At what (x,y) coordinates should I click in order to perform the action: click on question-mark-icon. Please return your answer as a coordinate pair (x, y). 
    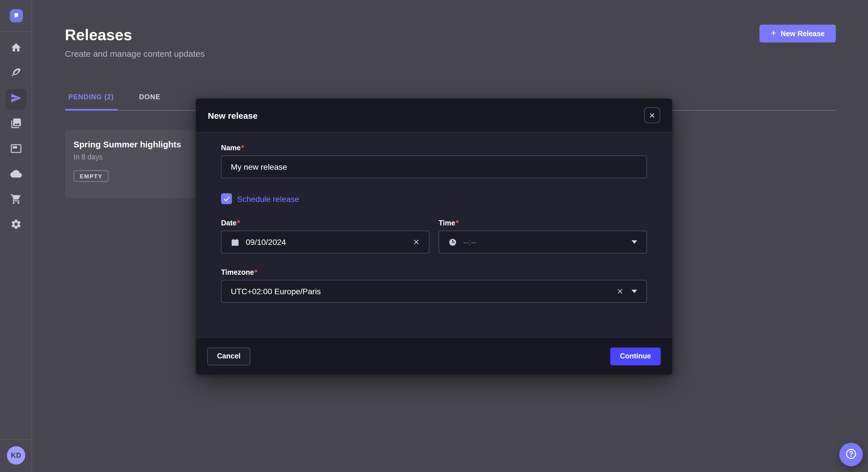
    Looking at the image, I should click on (851, 454).